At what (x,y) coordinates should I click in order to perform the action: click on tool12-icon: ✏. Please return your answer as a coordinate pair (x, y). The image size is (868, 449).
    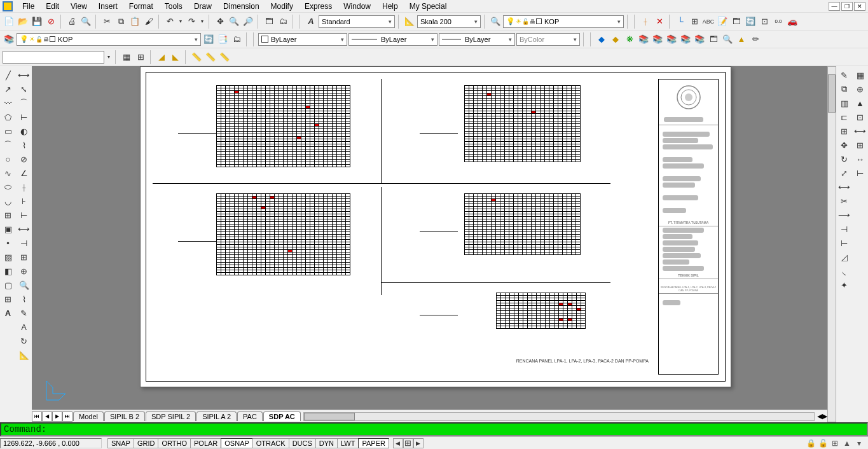
    Looking at the image, I should click on (755, 39).